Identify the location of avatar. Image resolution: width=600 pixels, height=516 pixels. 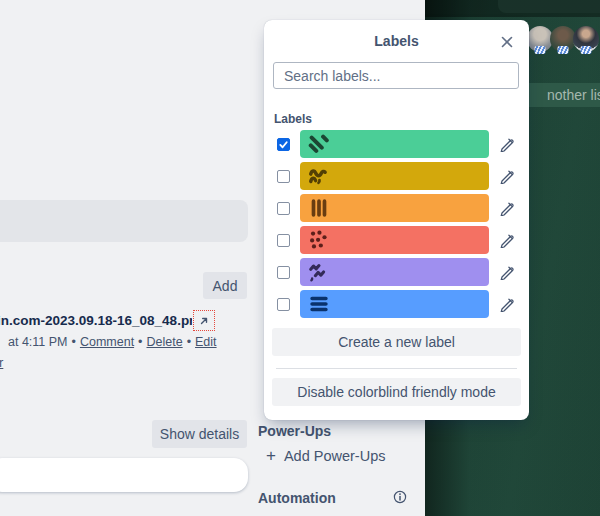
(586, 39).